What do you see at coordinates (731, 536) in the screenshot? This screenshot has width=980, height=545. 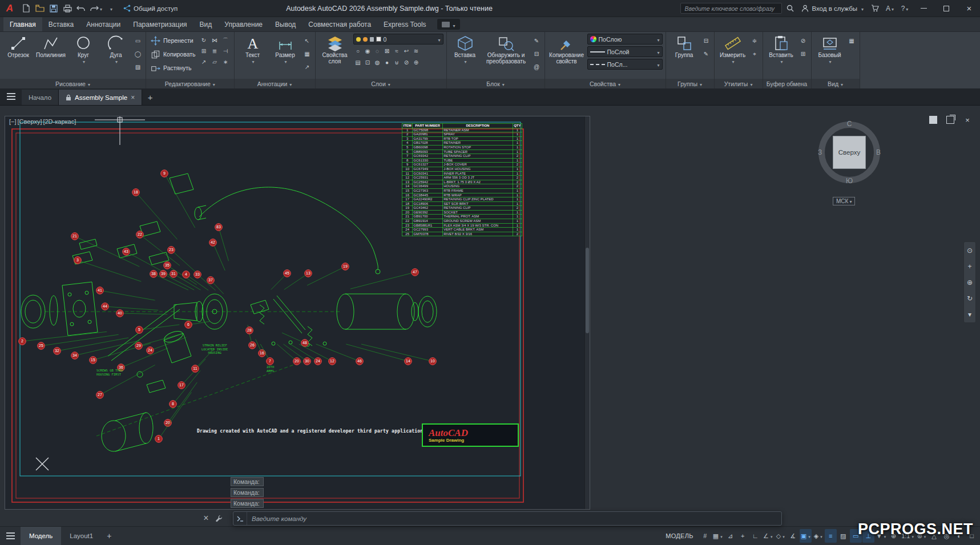 I see `infer-constraints-toggle: ⊿` at bounding box center [731, 536].